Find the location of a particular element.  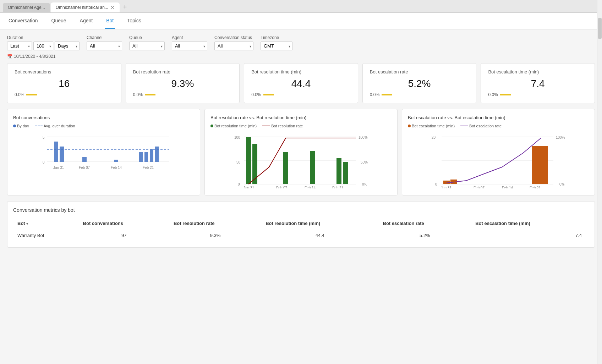

agent-filter: Agent All is located at coordinates (190, 43).